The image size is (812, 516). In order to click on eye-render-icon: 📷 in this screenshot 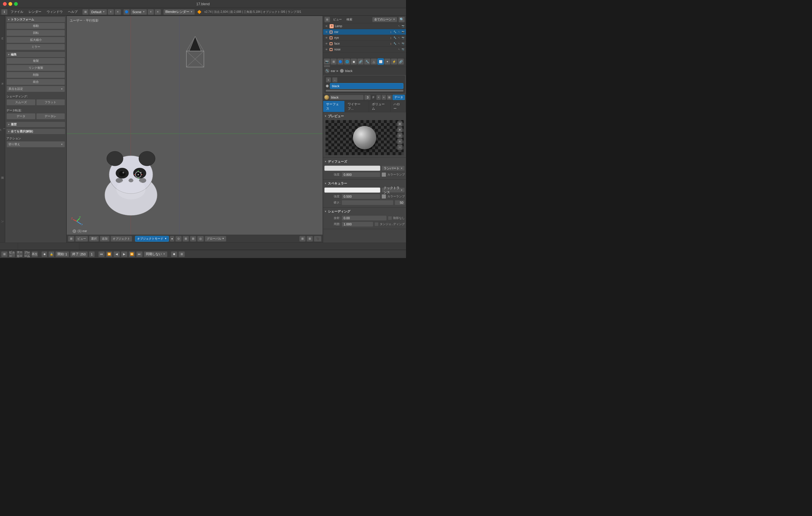, I will do `click(403, 38)`.